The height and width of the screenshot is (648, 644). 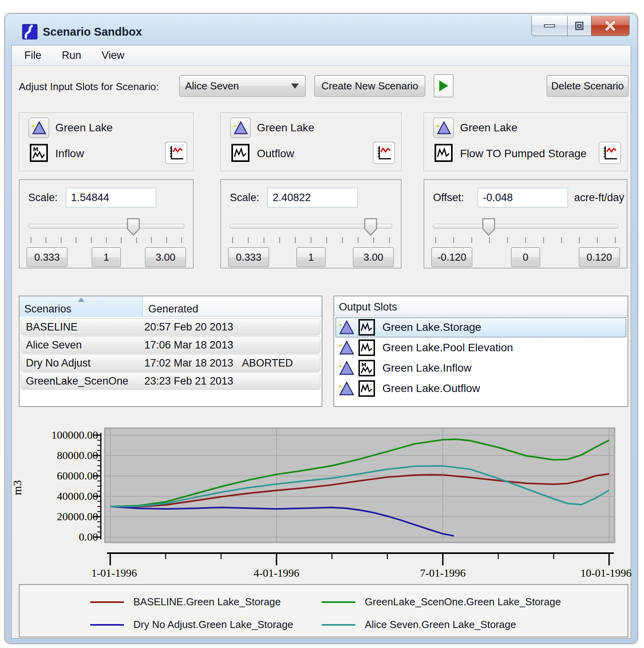 What do you see at coordinates (311, 224) in the screenshot?
I see `scale-panel-outflow: Scale: 0.333 1 3.00` at bounding box center [311, 224].